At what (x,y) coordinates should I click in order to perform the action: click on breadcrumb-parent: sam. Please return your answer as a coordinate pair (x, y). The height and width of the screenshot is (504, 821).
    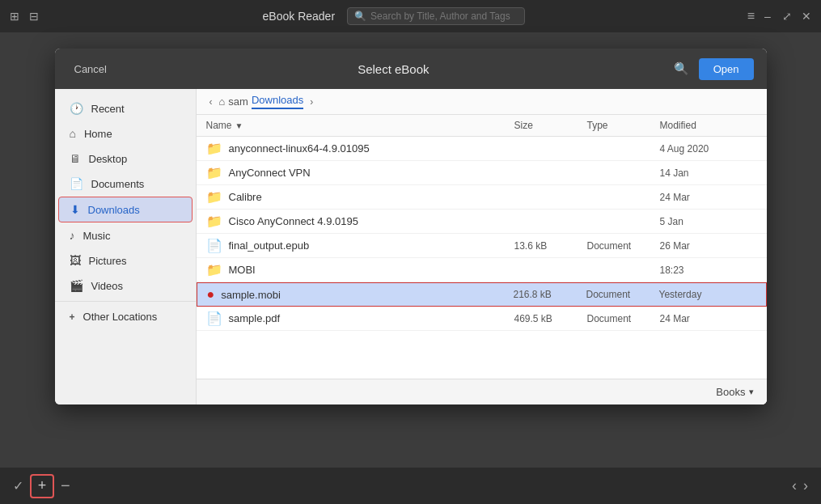
    Looking at the image, I should click on (238, 102).